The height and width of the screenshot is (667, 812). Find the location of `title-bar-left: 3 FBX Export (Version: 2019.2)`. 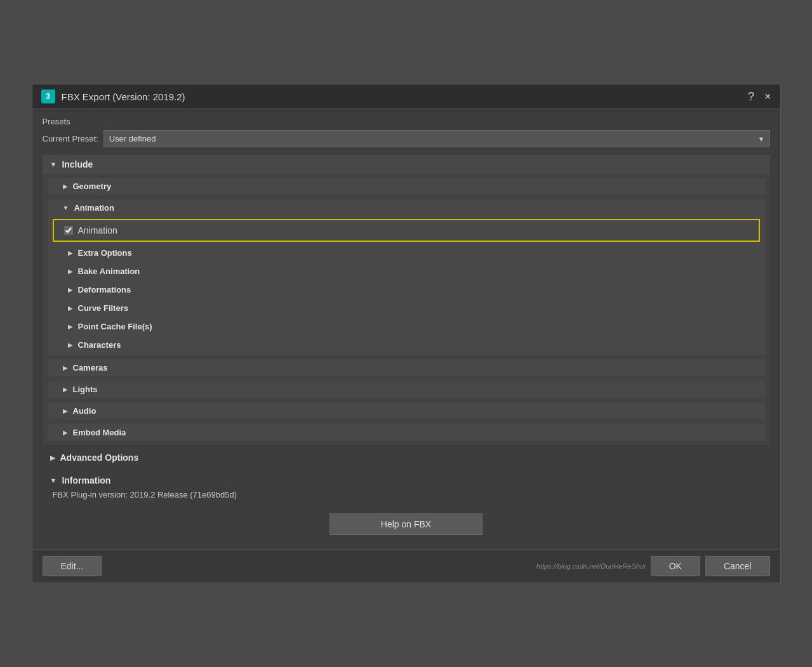

title-bar-left: 3 FBX Export (Version: 2019.2) is located at coordinates (113, 96).